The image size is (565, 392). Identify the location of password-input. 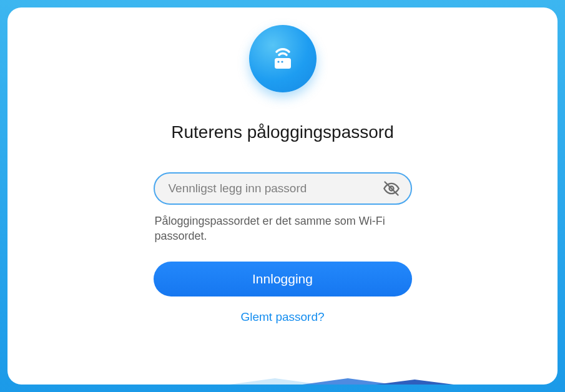
(273, 189).